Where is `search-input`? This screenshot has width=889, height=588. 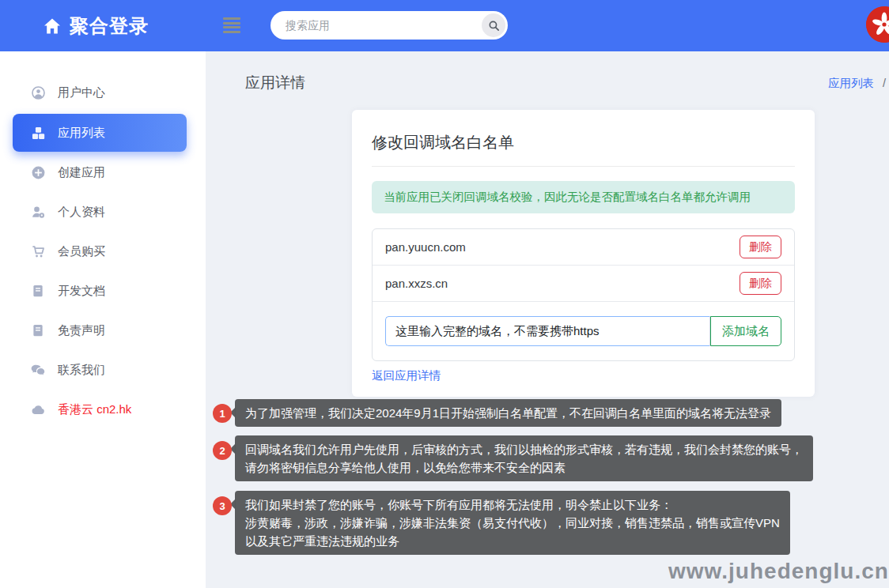
search-input is located at coordinates (376, 25).